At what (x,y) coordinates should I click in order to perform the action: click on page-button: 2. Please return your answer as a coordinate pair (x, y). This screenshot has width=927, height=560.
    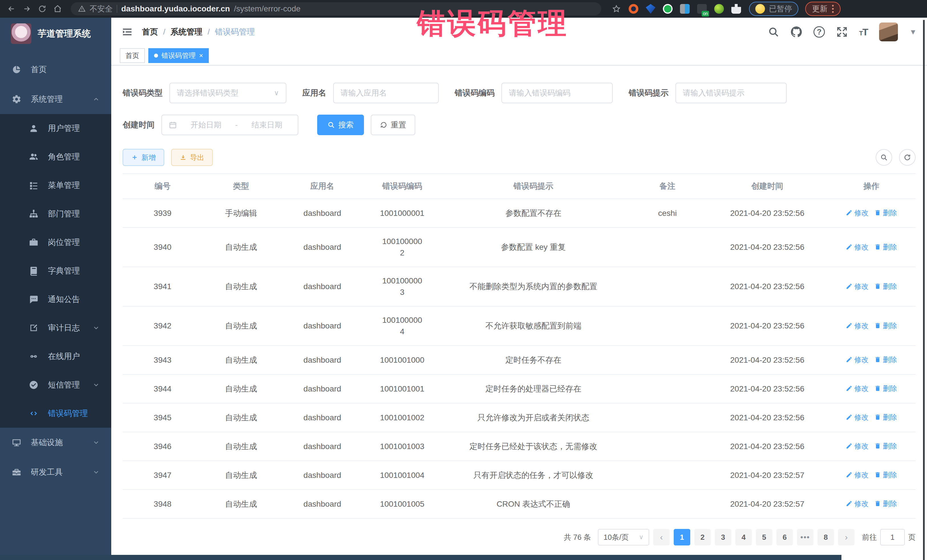
    Looking at the image, I should click on (702, 537).